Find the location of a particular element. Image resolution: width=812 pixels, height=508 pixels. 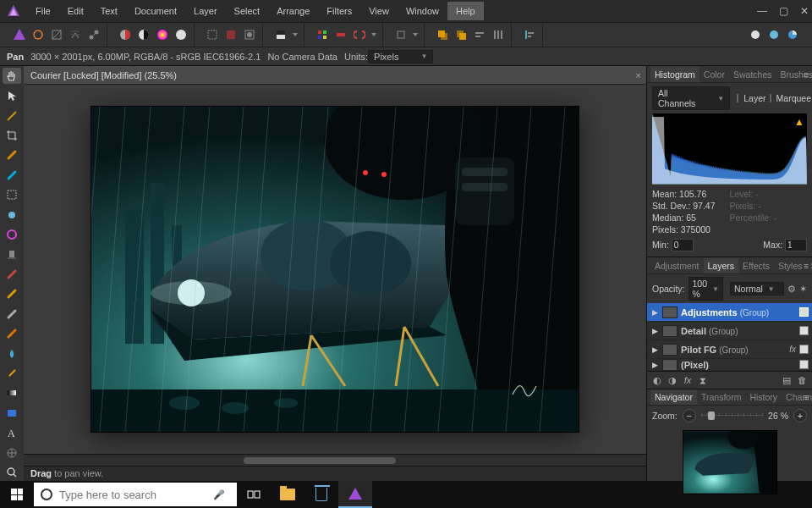

zoom-tool is located at coordinates (12, 472).